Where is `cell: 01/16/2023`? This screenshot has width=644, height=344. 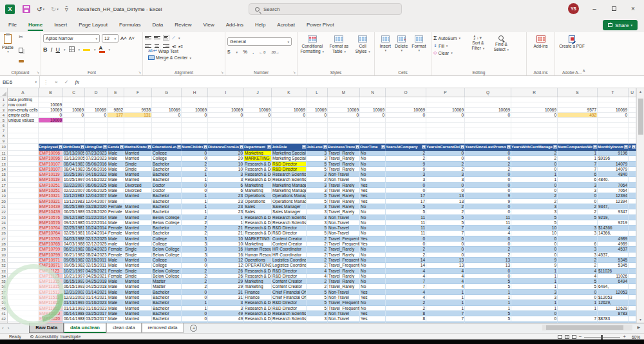 cell: 01/16/2023 is located at coordinates (97, 303).